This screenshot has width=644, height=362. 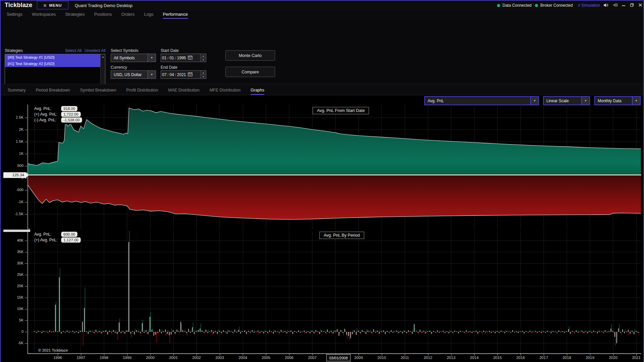 I want to click on x-axis-year-label: 1999, so click(x=127, y=358).